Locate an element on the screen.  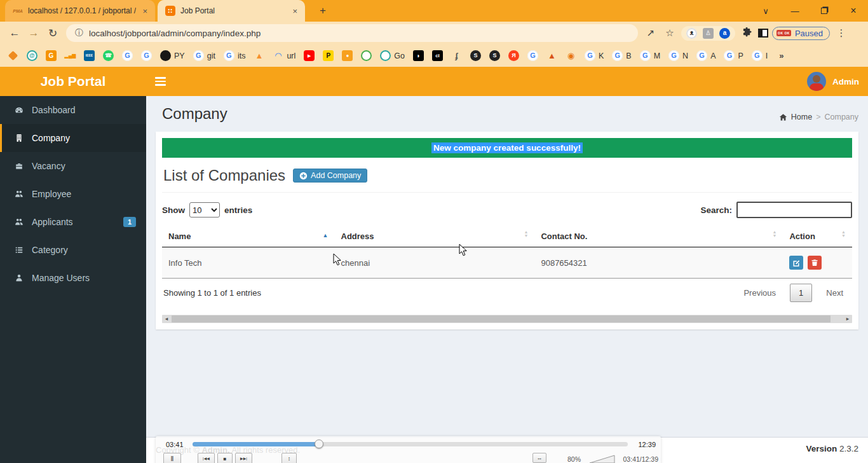
column-header-address: Address▲▼ is located at coordinates (435, 237).